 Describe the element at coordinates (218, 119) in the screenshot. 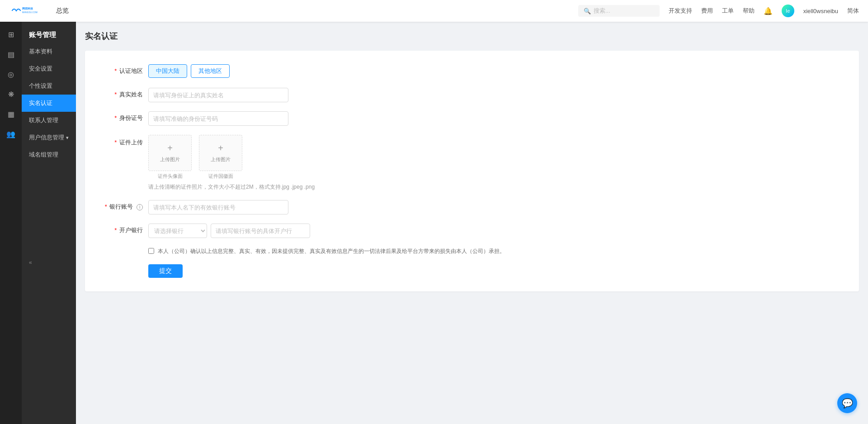

I see `id-number-input` at that location.